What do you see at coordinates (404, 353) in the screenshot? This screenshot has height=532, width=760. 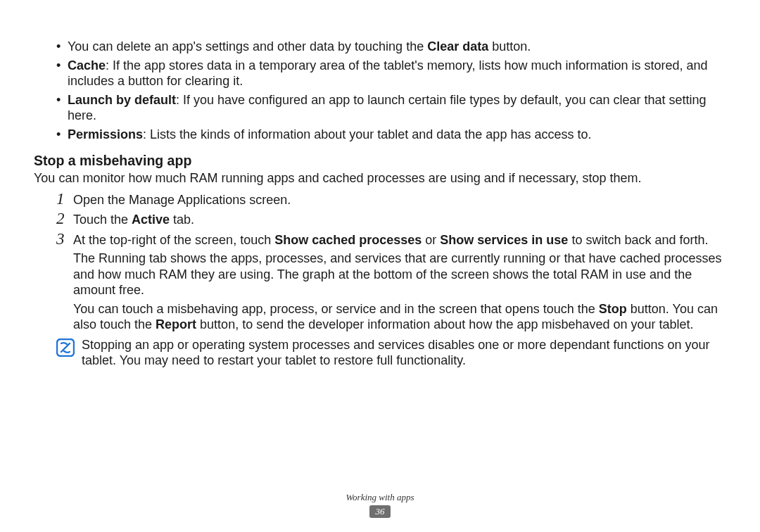 I see `note-text: Stopping an app or operating system proc…` at bounding box center [404, 353].